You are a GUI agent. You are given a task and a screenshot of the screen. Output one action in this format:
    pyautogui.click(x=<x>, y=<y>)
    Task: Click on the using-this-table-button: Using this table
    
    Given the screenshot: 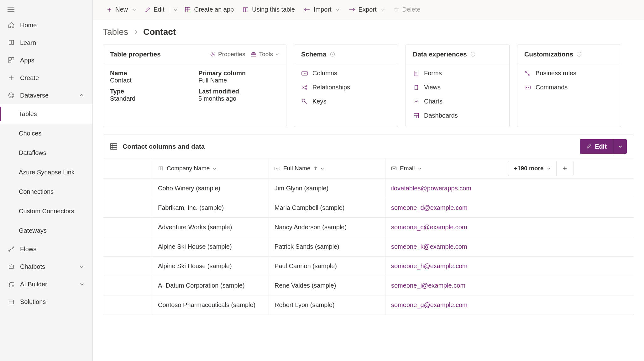 What is the action you would take?
    pyautogui.click(x=269, y=9)
    